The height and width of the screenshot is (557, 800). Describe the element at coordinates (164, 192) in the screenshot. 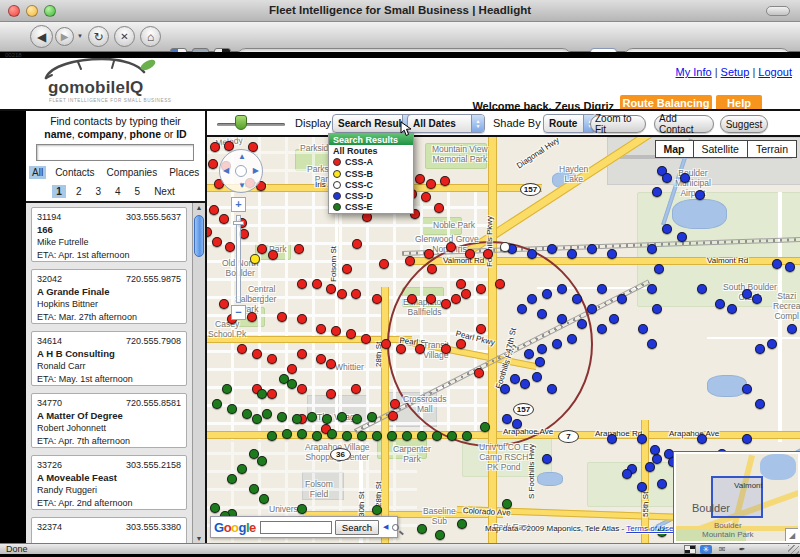

I see `page-next: Next` at that location.